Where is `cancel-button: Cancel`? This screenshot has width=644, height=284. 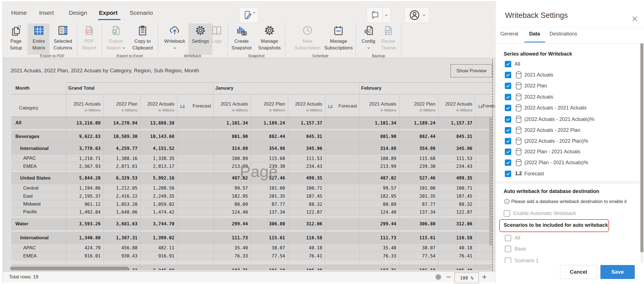 cancel-button: Cancel is located at coordinates (579, 272).